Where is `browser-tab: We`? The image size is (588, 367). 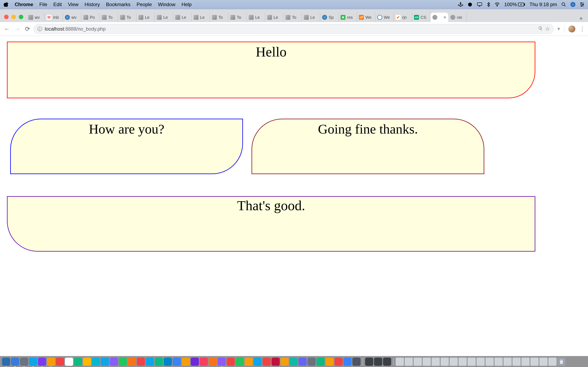
browser-tab: We is located at coordinates (384, 17).